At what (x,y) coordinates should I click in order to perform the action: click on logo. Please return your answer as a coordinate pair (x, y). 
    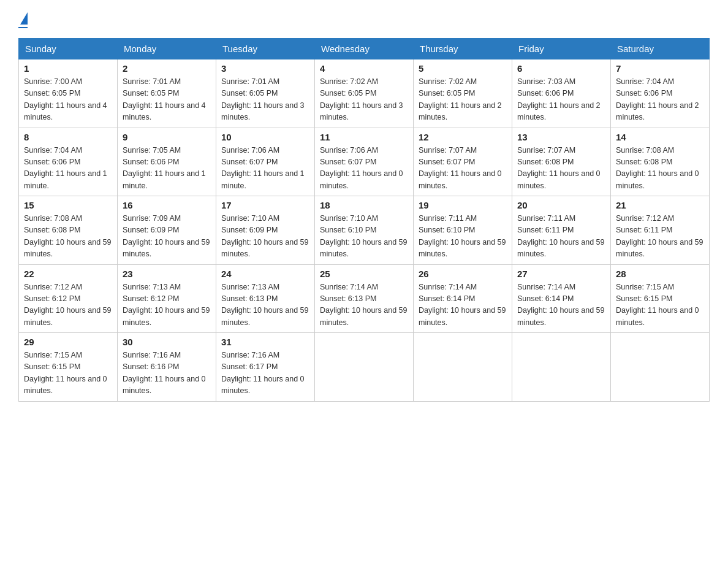
    Looking at the image, I should click on (23, 20).